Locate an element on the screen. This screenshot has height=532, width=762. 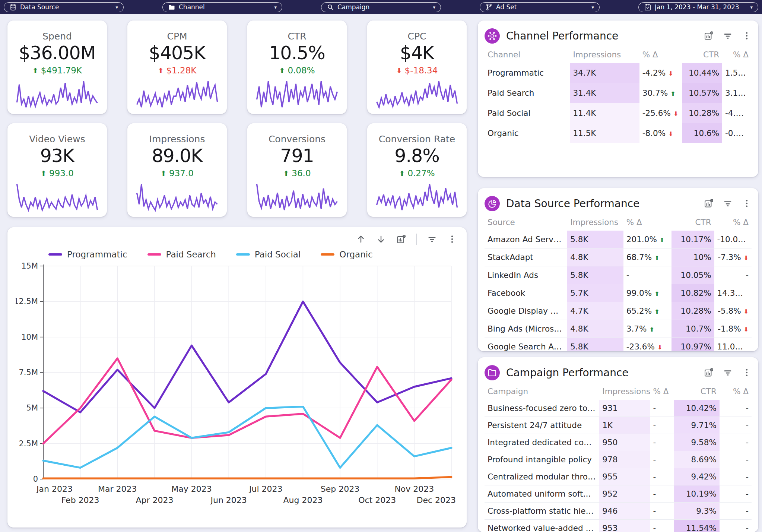
kpi-title: CTR is located at coordinates (297, 37).